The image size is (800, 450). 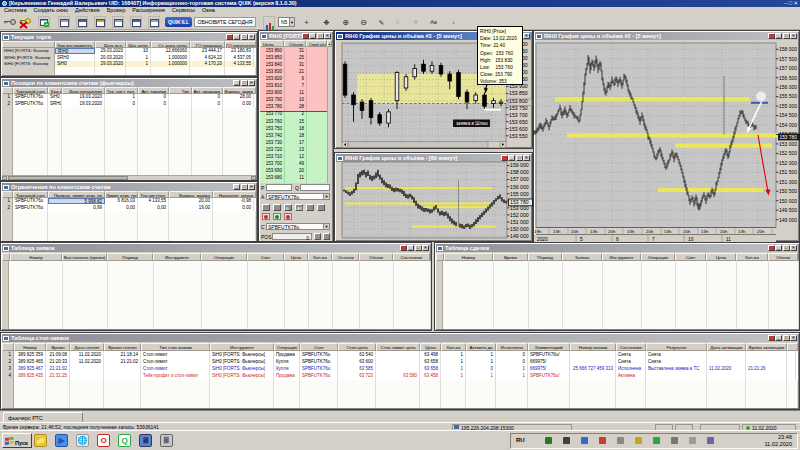 I want to click on svg-text: 149 500, so click(x=788, y=210).